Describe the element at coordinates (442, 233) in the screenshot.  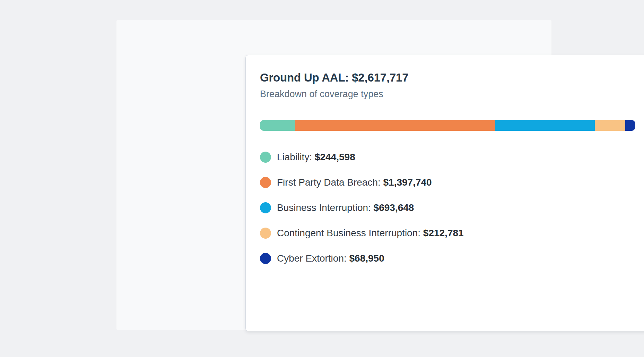
I see `legend-value: $212,781` at that location.